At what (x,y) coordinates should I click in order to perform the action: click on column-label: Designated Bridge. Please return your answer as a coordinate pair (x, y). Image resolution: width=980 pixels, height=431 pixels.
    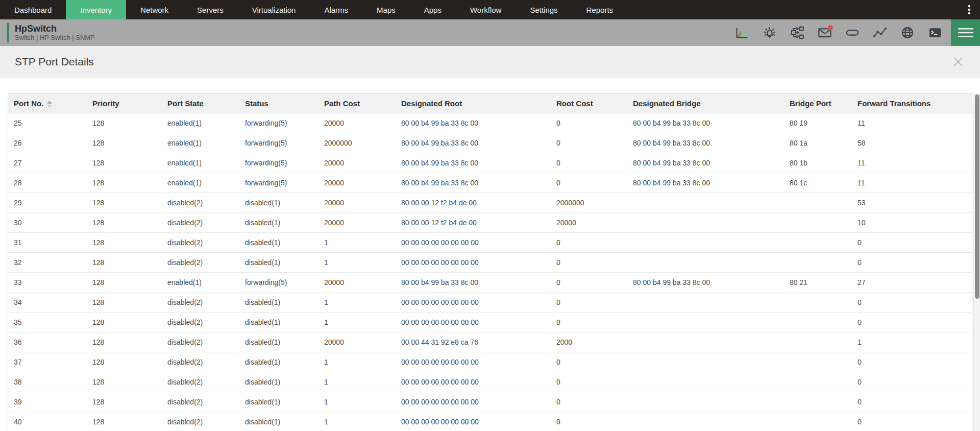
    Looking at the image, I should click on (667, 103).